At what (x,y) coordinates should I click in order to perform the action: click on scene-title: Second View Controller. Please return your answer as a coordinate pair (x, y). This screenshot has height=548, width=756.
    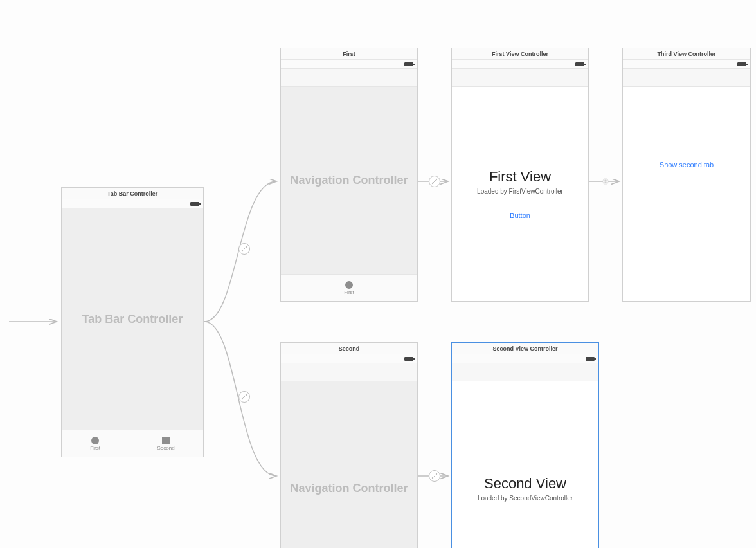
    Looking at the image, I should click on (525, 349).